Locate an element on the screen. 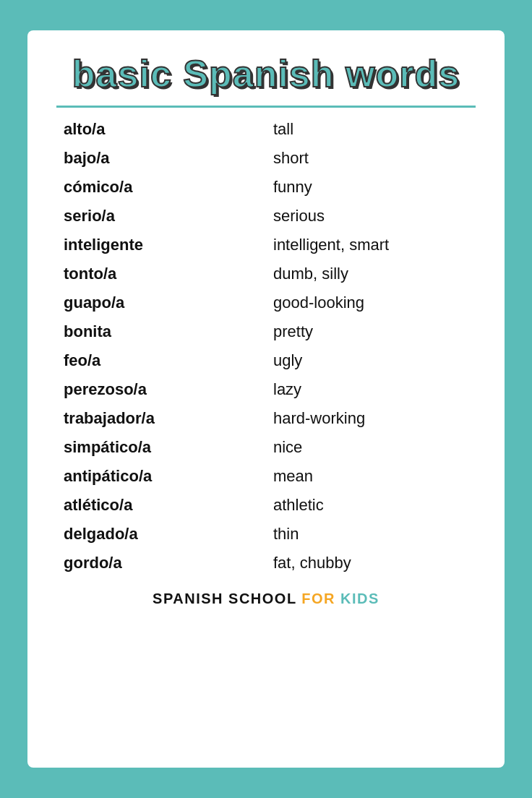 The image size is (532, 798). spanish-word: inteligente is located at coordinates (161, 245).